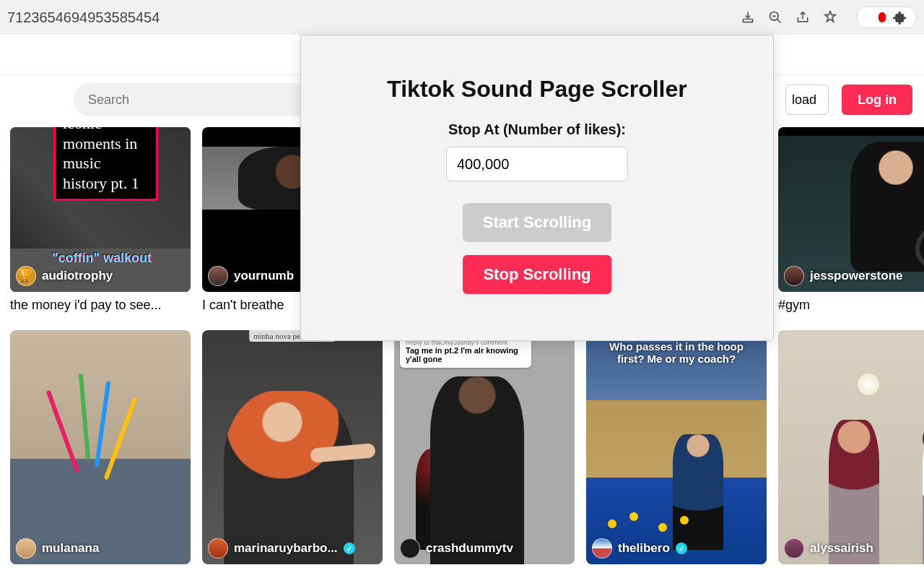  Describe the element at coordinates (807, 100) in the screenshot. I see `upload-button: load` at that location.